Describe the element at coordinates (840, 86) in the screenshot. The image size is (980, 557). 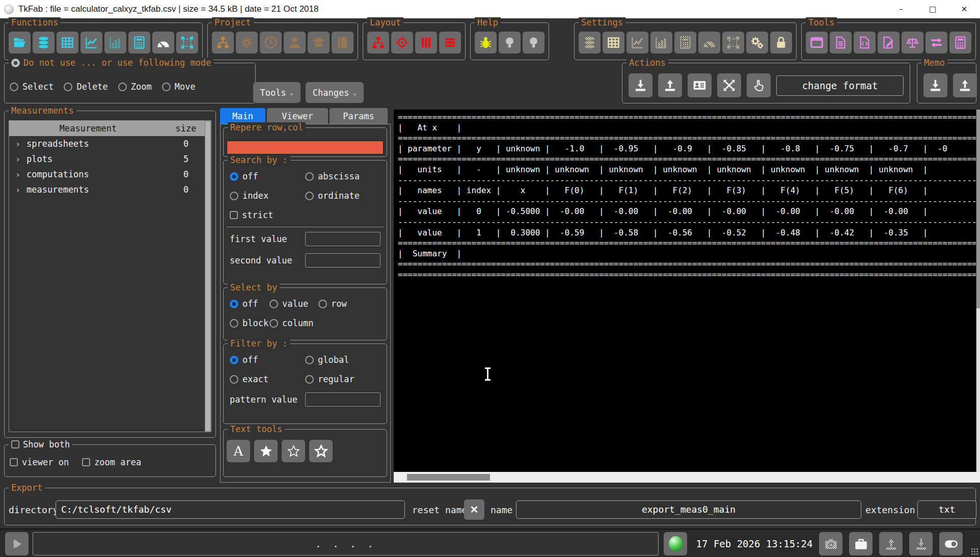
I see `change-format-button: change format` at that location.